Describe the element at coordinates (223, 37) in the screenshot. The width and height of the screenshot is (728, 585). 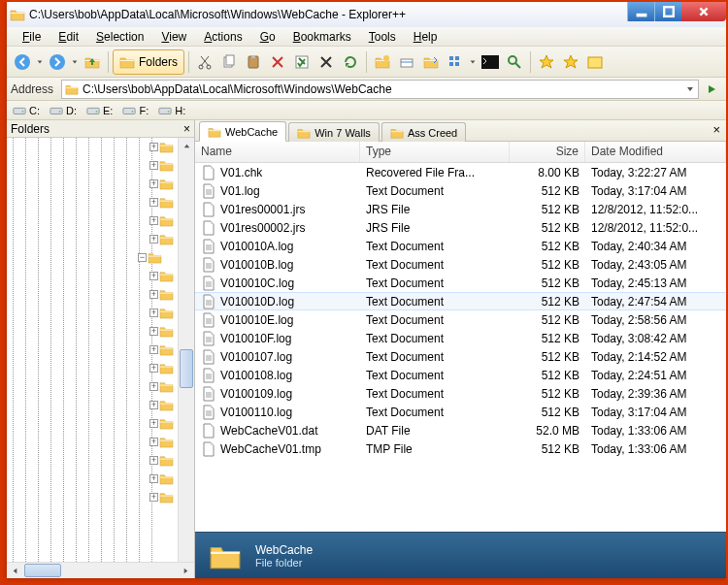
I see `menu-actions: Actions` at that location.